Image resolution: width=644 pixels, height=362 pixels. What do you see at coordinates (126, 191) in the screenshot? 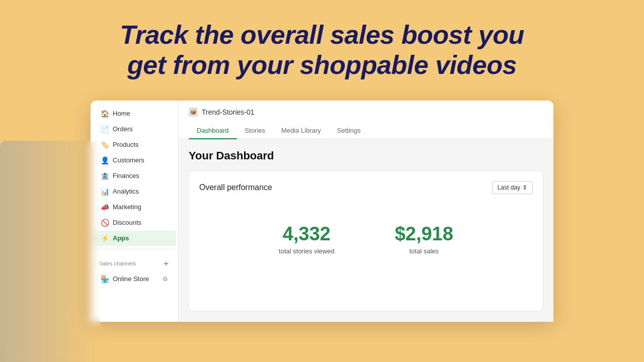
I see `sidebar-analytics-label: Analytics` at bounding box center [126, 191].